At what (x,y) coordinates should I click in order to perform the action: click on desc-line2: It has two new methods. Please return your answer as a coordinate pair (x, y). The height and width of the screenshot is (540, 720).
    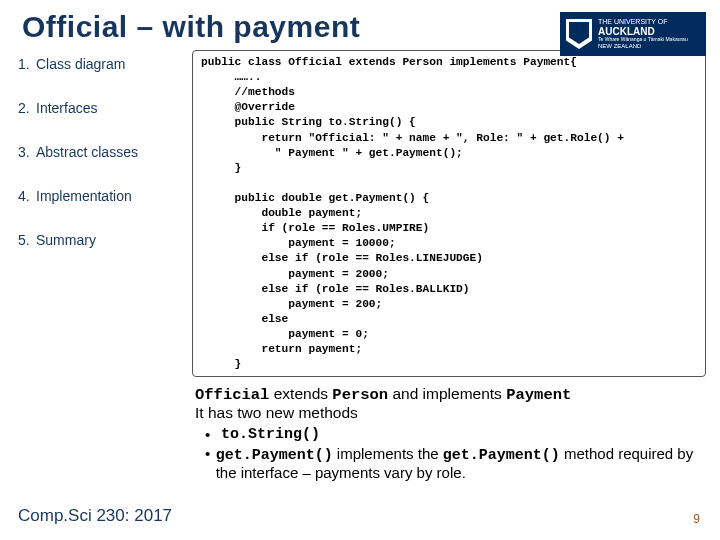
    Looking at the image, I should click on (450, 413).